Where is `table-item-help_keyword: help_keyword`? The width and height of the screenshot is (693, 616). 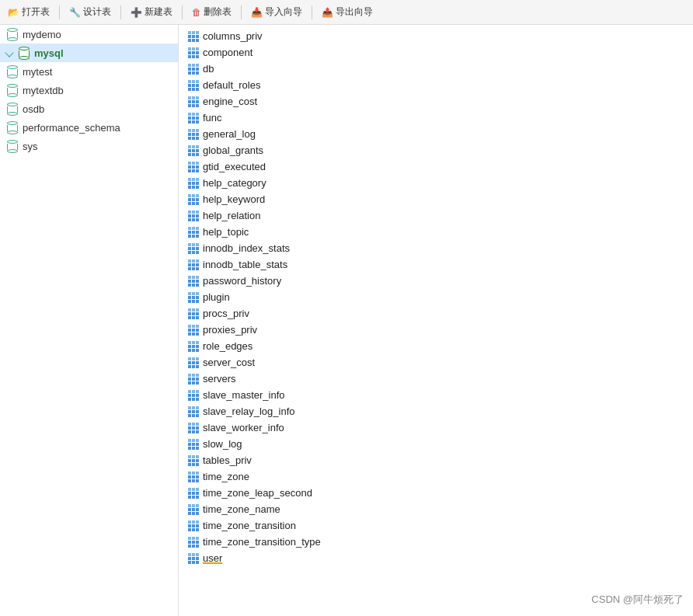
table-item-help_keyword: help_keyword is located at coordinates (436, 199).